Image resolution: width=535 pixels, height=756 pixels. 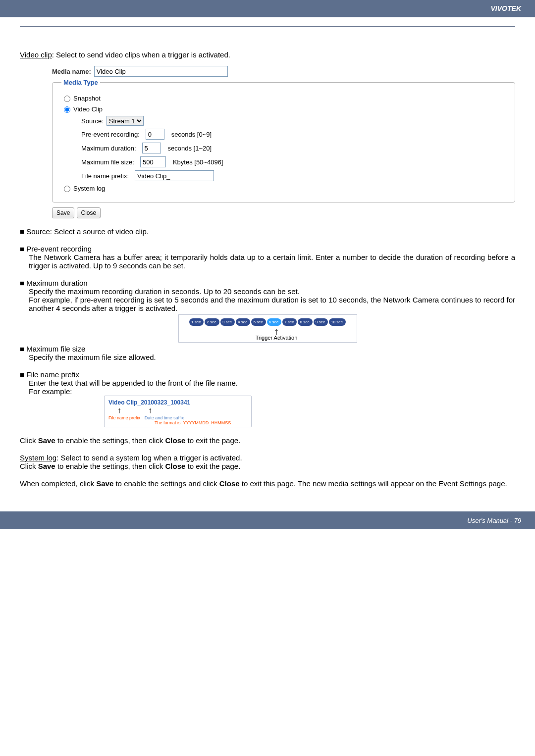 I want to click on brand: VIVOTEK, so click(x=506, y=8).